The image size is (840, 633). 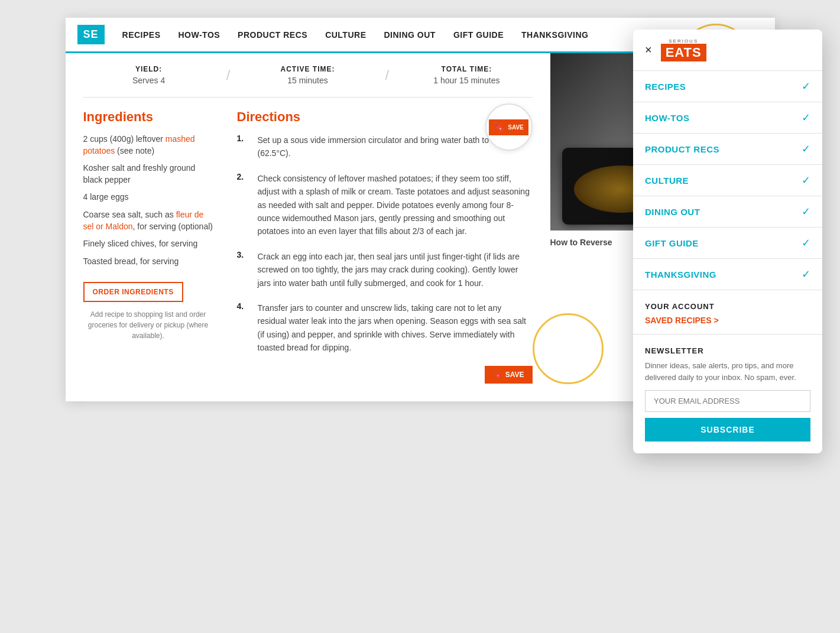 I want to click on step-number-2: 2., so click(x=243, y=205).